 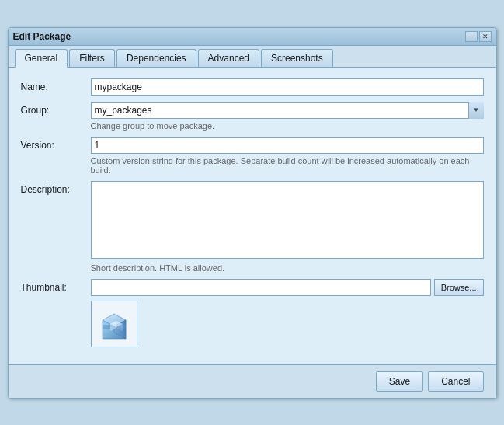 What do you see at coordinates (252, 37) in the screenshot?
I see `title-bar: Edit Package ─ ✕` at bounding box center [252, 37].